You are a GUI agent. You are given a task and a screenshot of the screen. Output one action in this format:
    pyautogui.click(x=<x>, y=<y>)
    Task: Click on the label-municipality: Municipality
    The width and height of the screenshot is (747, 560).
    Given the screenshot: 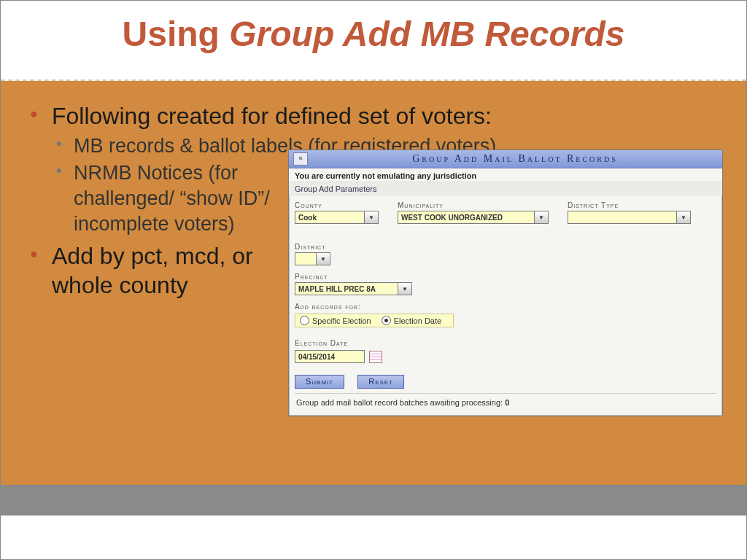 What is the action you would take?
    pyautogui.click(x=473, y=206)
    